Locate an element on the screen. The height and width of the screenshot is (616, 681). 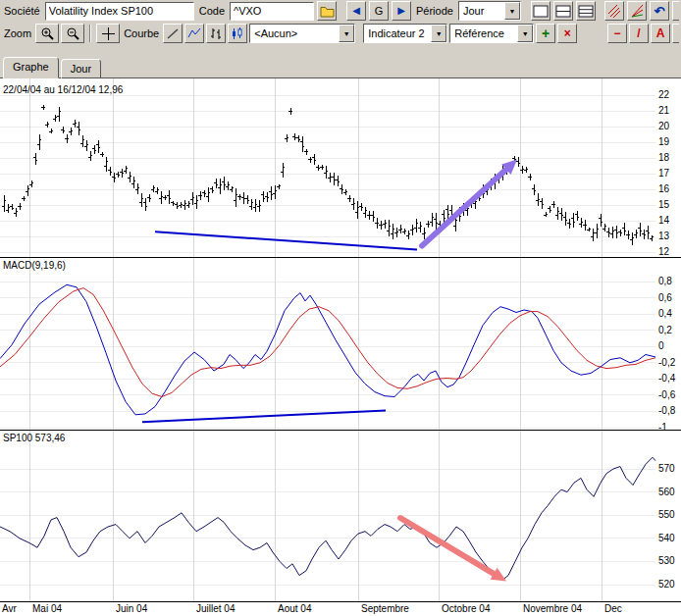
y-tick-label: 520 is located at coordinates (667, 585).